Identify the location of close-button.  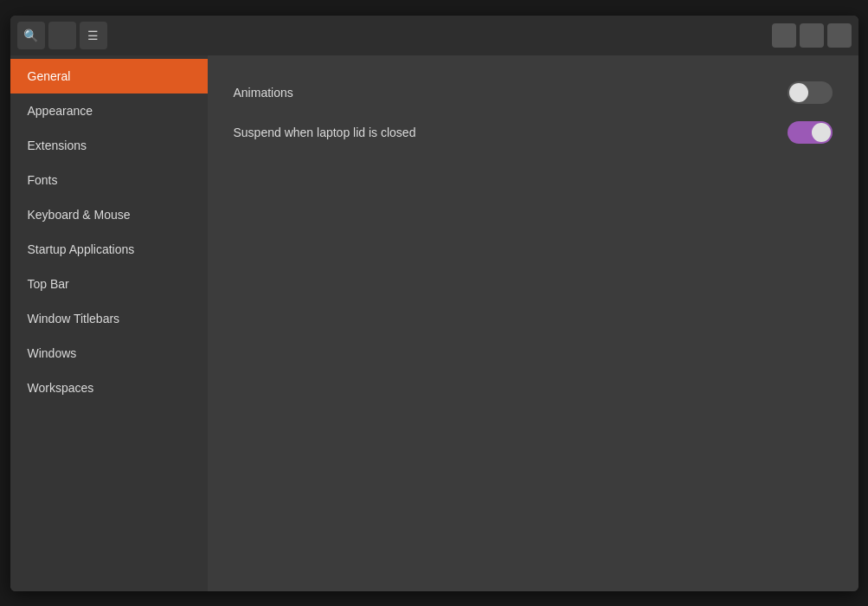
(839, 35).